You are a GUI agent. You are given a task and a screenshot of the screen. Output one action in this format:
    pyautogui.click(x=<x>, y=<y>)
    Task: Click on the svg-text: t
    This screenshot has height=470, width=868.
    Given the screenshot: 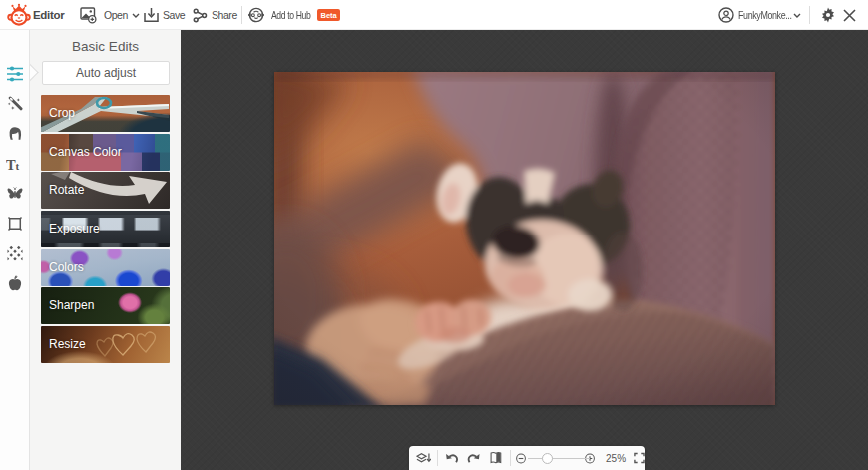 What is the action you would take?
    pyautogui.click(x=17, y=166)
    